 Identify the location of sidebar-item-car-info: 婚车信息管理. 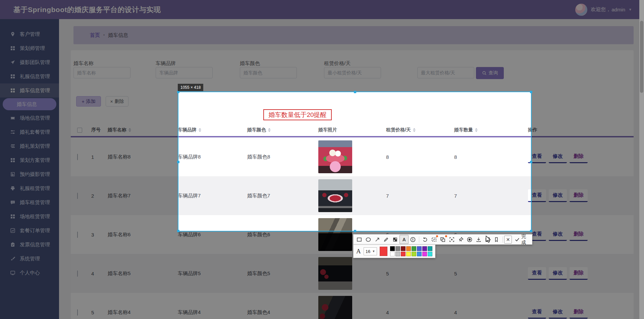
(30, 90).